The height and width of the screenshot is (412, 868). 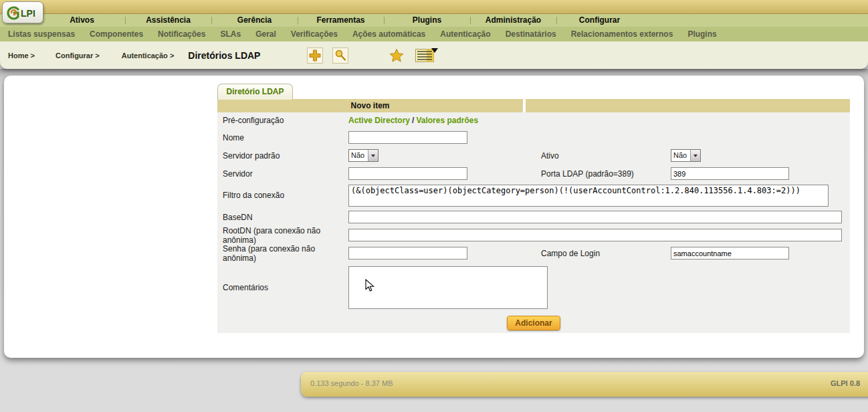 I want to click on submenu-plugins: Plugins, so click(x=702, y=34).